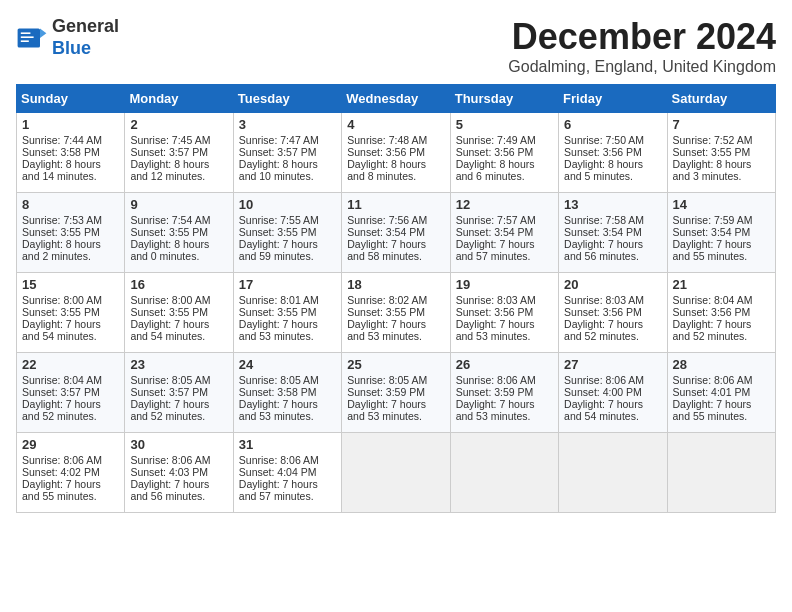 The image size is (792, 612). I want to click on calendar-cell: 22Sunrise: 8:04 AMSunset: 3:57 PMDayligh…, so click(71, 393).